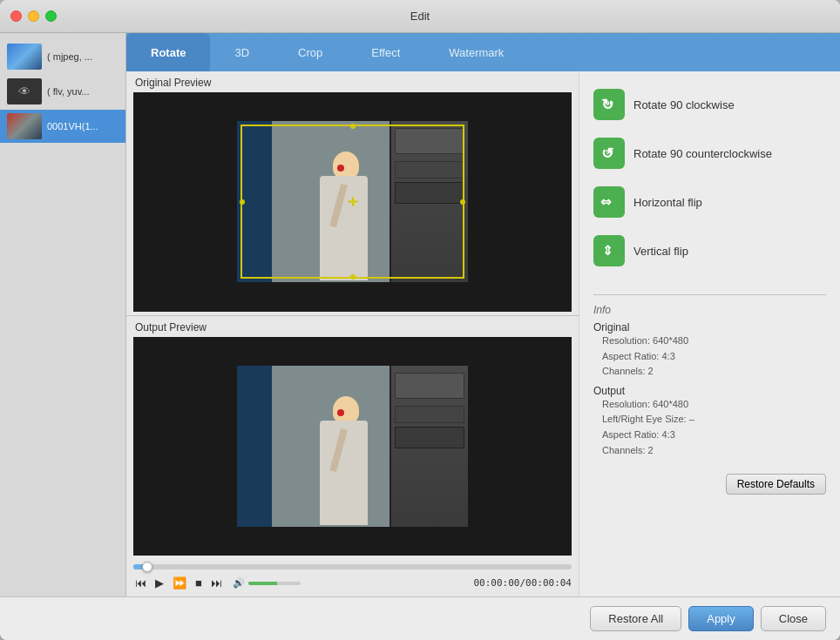  What do you see at coordinates (63, 126) in the screenshot?
I see `sidebar-item-3: 0001VH(1...` at bounding box center [63, 126].